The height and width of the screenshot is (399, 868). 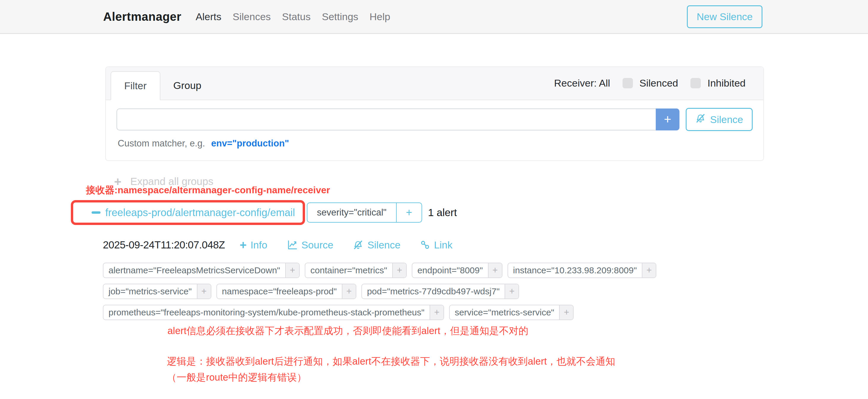 What do you see at coordinates (433, 291) in the screenshot?
I see `label-text: pod="metrics-77d9cdb497-wdsj7"` at bounding box center [433, 291].